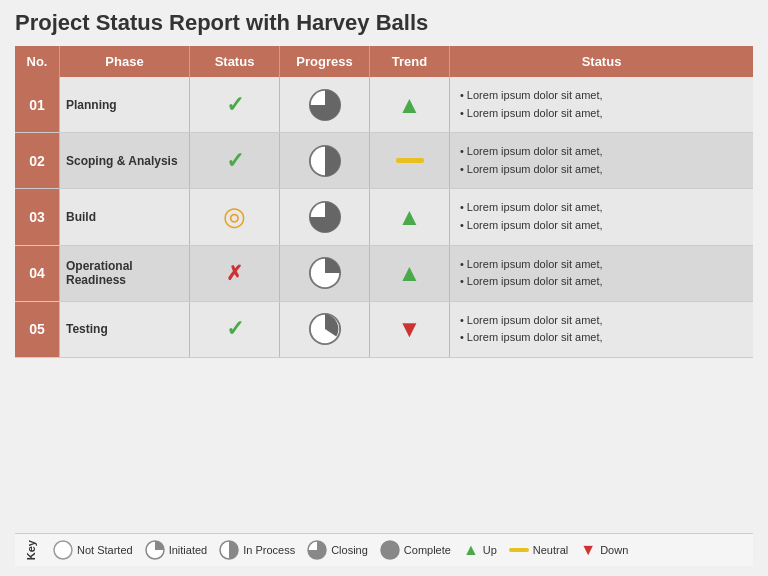 This screenshot has height=576, width=768. I want to click on row-number: 01, so click(38, 104).